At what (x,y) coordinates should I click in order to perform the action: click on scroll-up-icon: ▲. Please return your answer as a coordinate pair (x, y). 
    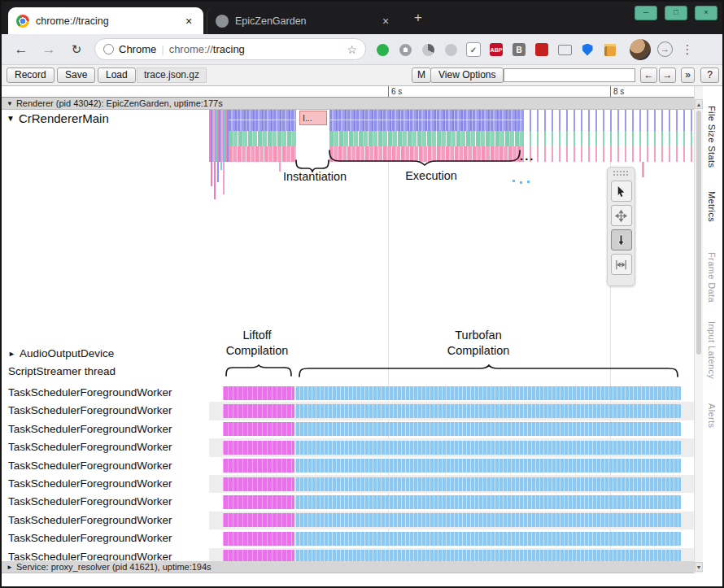
    Looking at the image, I should click on (699, 104).